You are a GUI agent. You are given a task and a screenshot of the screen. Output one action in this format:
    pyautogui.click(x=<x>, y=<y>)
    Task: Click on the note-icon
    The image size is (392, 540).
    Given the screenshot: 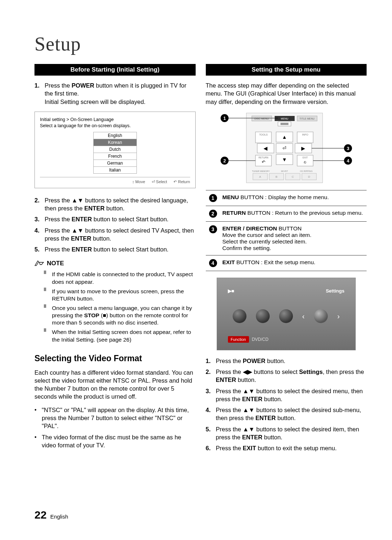 What is the action you would take?
    pyautogui.click(x=39, y=263)
    